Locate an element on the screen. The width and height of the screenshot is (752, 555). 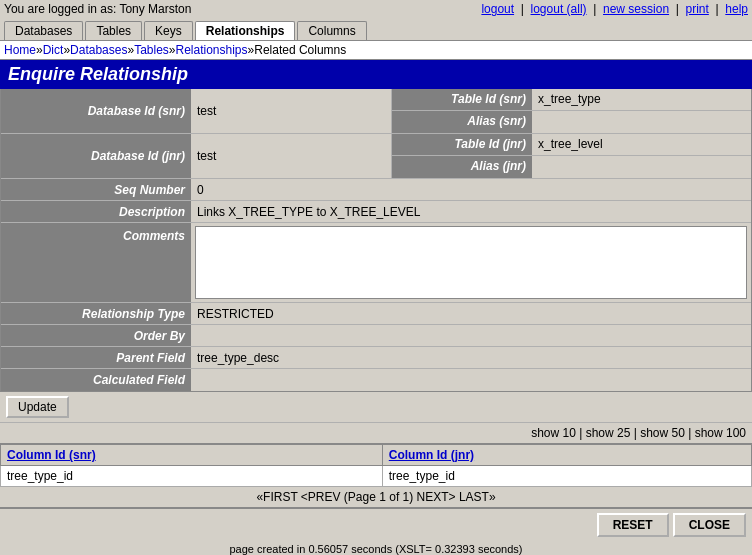
print-link: print is located at coordinates (698, 9).